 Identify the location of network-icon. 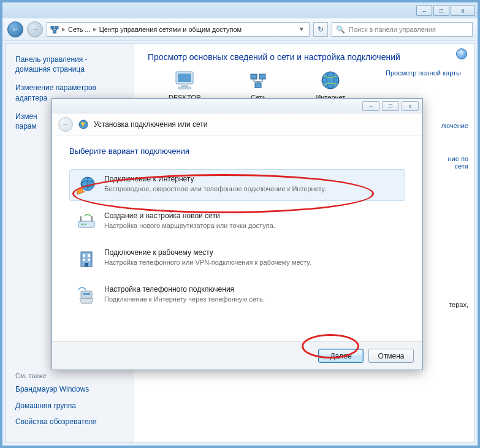
(55, 29).